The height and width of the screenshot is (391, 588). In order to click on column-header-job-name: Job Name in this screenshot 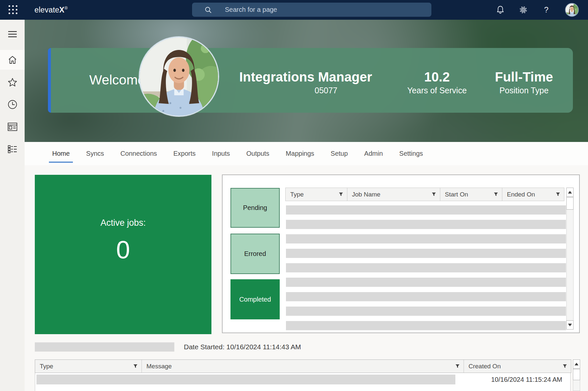, I will do `click(394, 195)`.